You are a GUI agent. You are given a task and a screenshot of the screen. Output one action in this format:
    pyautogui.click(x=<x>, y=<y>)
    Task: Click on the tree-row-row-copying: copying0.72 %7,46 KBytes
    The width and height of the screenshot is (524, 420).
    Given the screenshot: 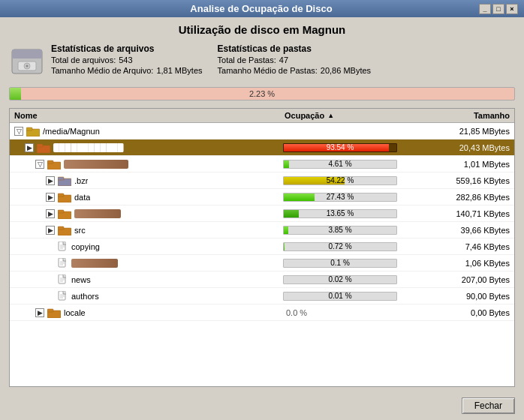 What is the action you would take?
    pyautogui.click(x=262, y=247)
    